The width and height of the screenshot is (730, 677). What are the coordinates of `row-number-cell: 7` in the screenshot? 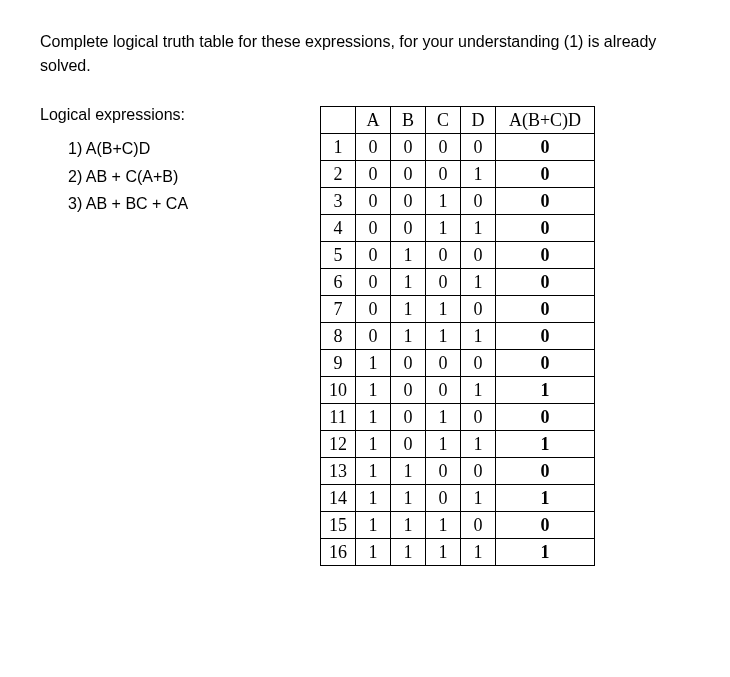 It's located at (338, 310).